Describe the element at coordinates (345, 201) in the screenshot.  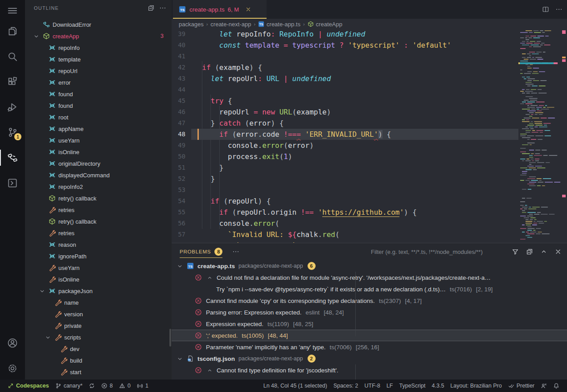
I see `code-line-54: 54 if (repoUrl) {` at that location.